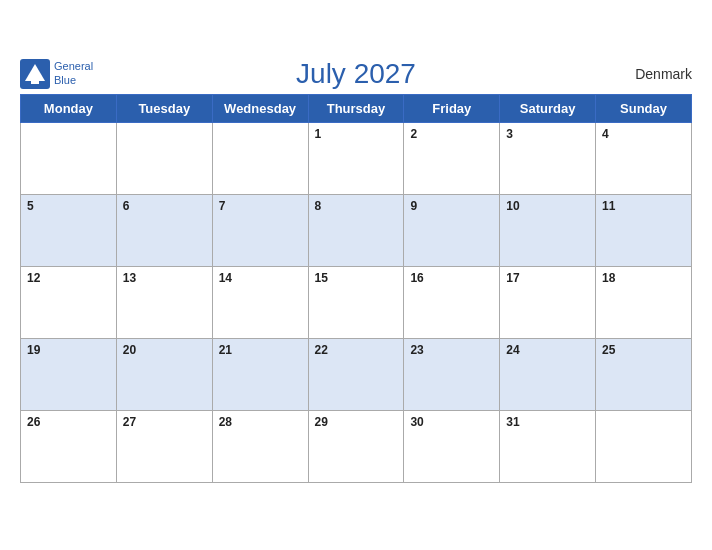 This screenshot has width=712, height=550. Describe the element at coordinates (416, 422) in the screenshot. I see `day-number: 30` at that location.